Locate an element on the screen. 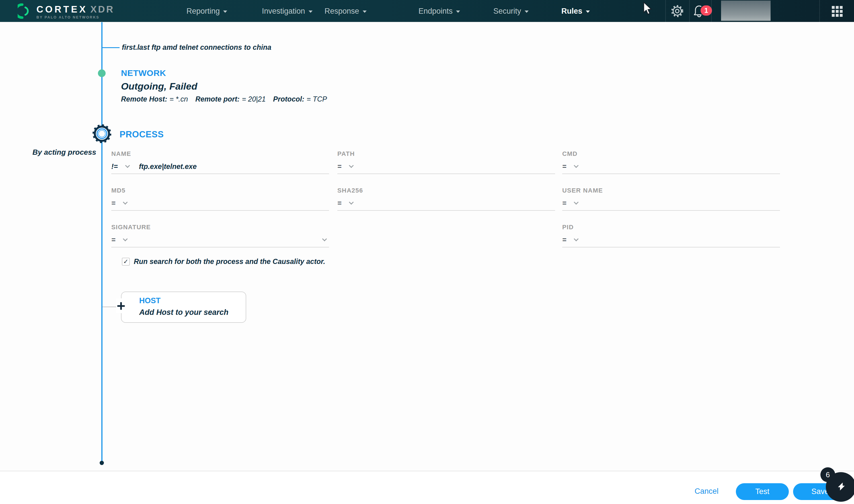 This screenshot has height=504, width=854. gear-icon is located at coordinates (677, 11).